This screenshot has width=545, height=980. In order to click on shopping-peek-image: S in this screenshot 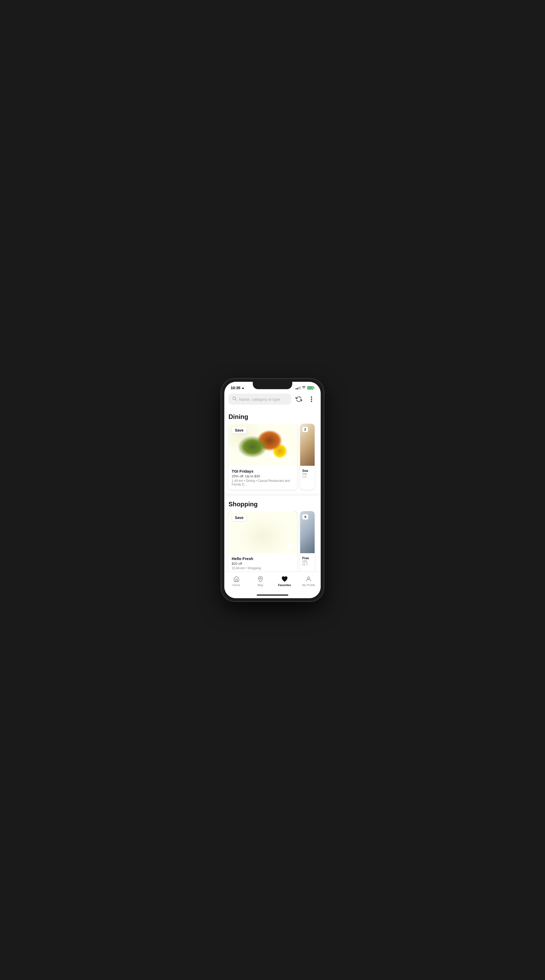, I will do `click(307, 532)`.